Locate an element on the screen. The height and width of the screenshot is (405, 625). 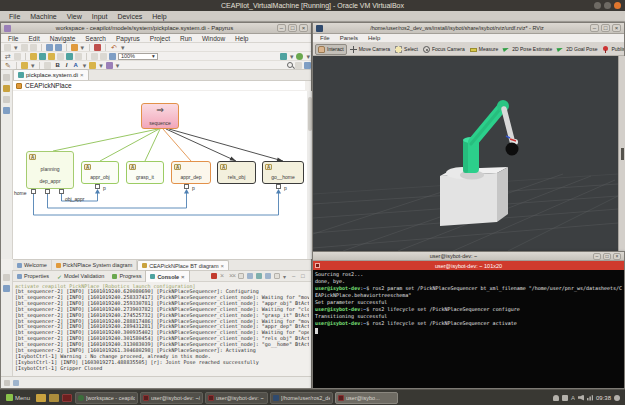
bt-node-rels-obj: A rels_obj is located at coordinates (236, 172).